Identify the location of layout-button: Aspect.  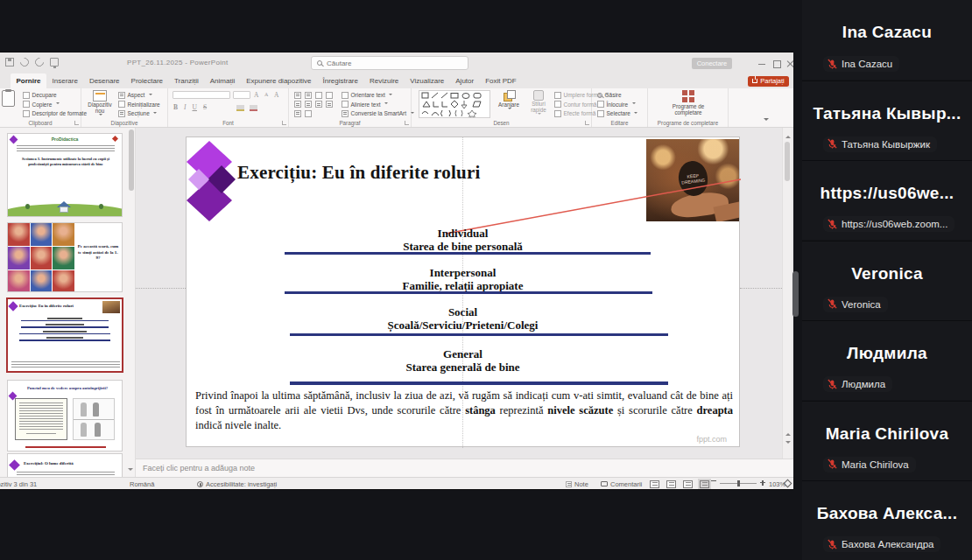
(135, 94).